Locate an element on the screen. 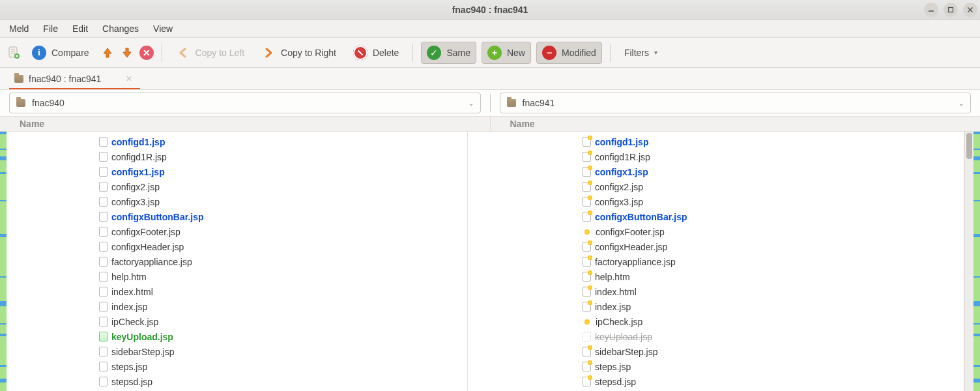  file-name: configxFooter.jsp is located at coordinates (146, 232).